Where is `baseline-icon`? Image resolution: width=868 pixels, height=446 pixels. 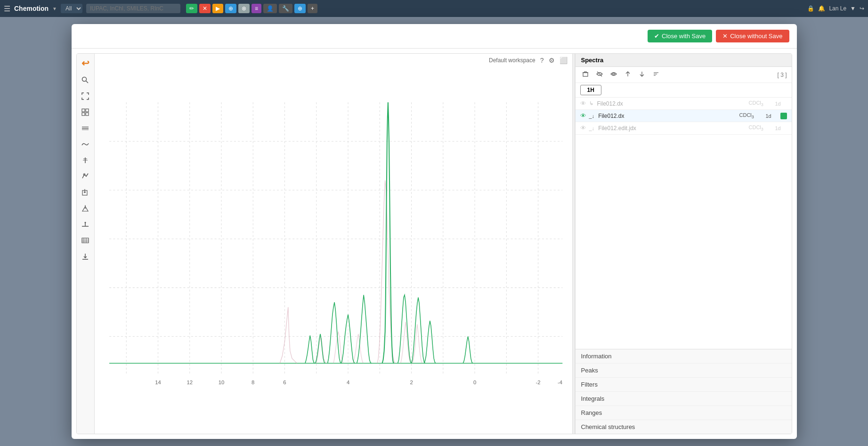
baseline-icon is located at coordinates (85, 128).